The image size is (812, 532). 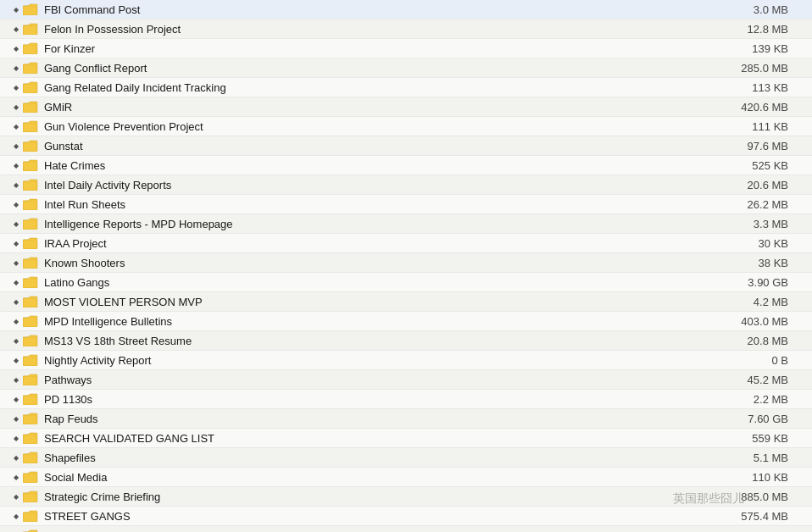 I want to click on file-name: Nightly Activity Report, so click(x=387, y=361).